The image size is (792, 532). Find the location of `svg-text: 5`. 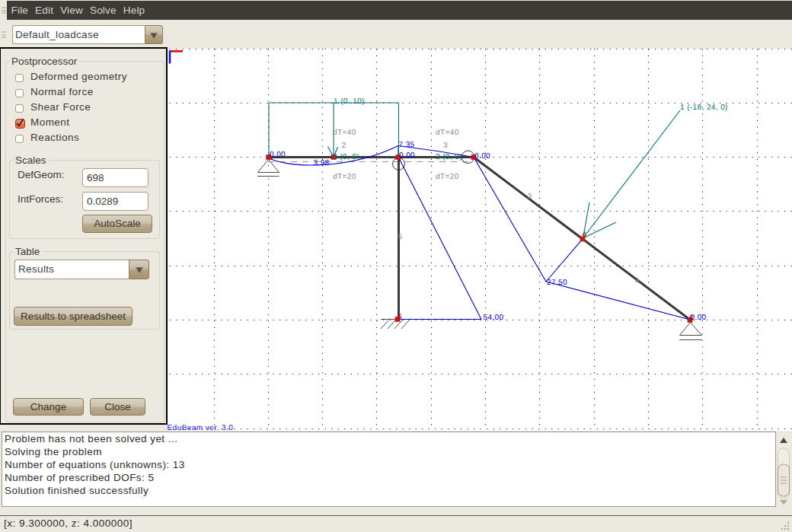

svg-text: 5 is located at coordinates (401, 237).